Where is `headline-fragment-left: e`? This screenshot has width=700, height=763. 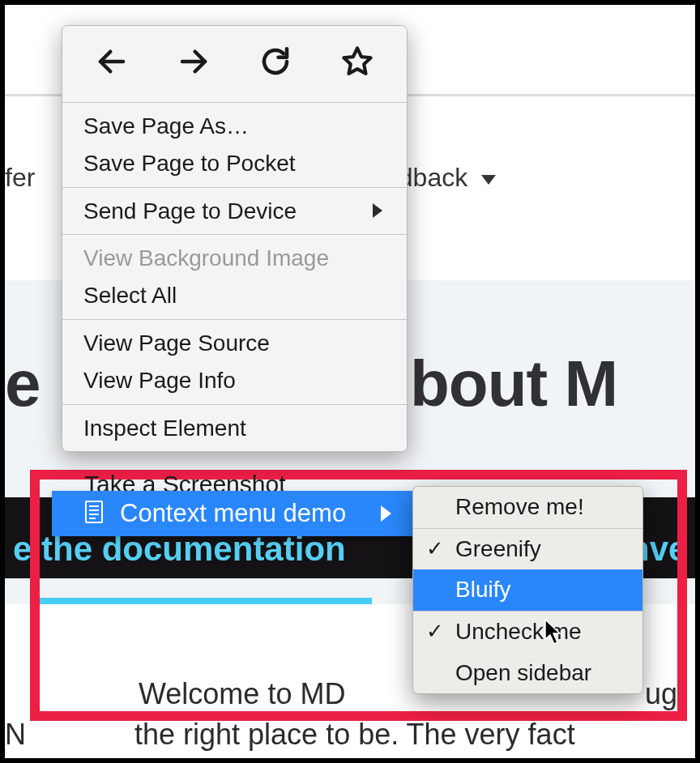
headline-fragment-left: e is located at coordinates (23, 384).